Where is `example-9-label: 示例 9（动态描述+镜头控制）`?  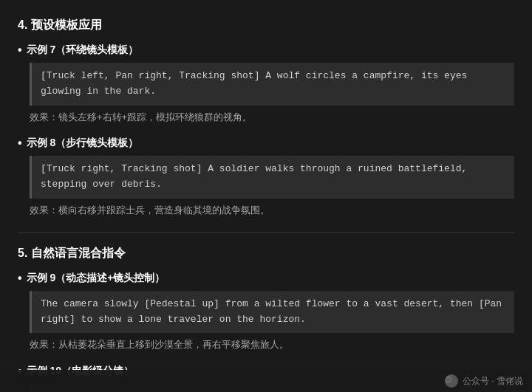
example-9-label: 示例 9（动态描述+镜头控制） is located at coordinates (96, 278).